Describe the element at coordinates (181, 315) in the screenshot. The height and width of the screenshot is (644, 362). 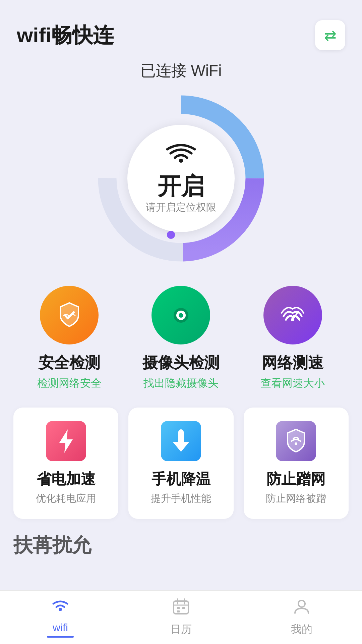
I see `camera-icon` at that location.